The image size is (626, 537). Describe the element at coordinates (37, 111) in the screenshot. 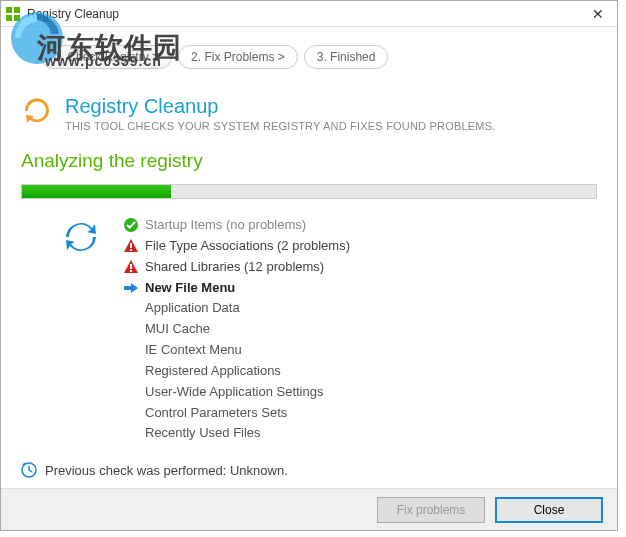

I see `registry-cleanup-icon` at that location.